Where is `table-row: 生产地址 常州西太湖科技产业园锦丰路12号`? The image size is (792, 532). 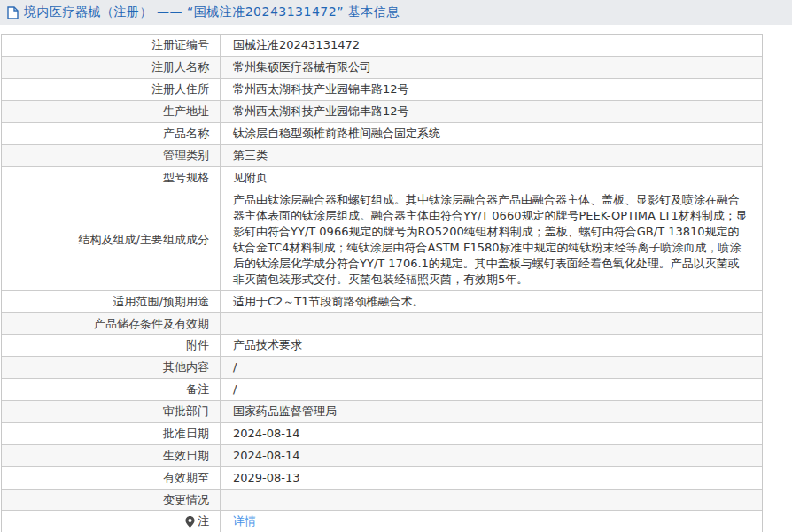
table-row: 生产地址 常州西太湖科技产业园锦丰路12号 is located at coordinates (382, 112).